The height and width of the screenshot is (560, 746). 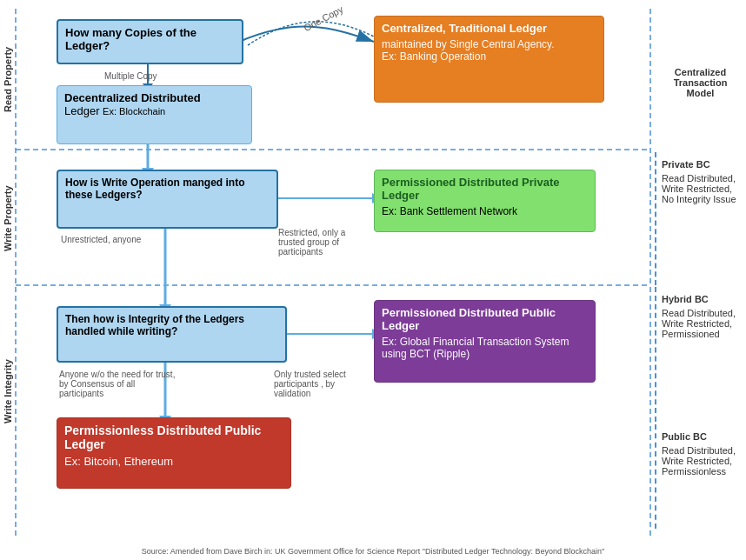 I want to click on centralized-body: maintained by Single Central Agency., so click(x=489, y=44).